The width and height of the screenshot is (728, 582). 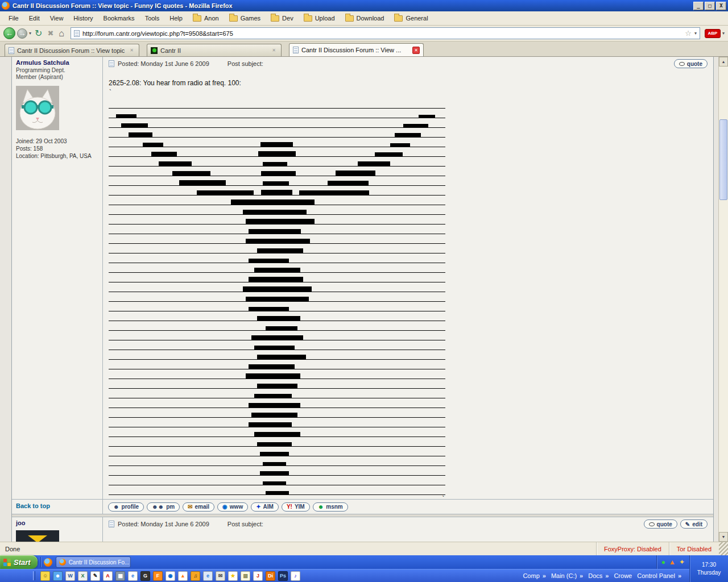 I want to click on vlc-cone-icon: ▲, so click(x=672, y=562).